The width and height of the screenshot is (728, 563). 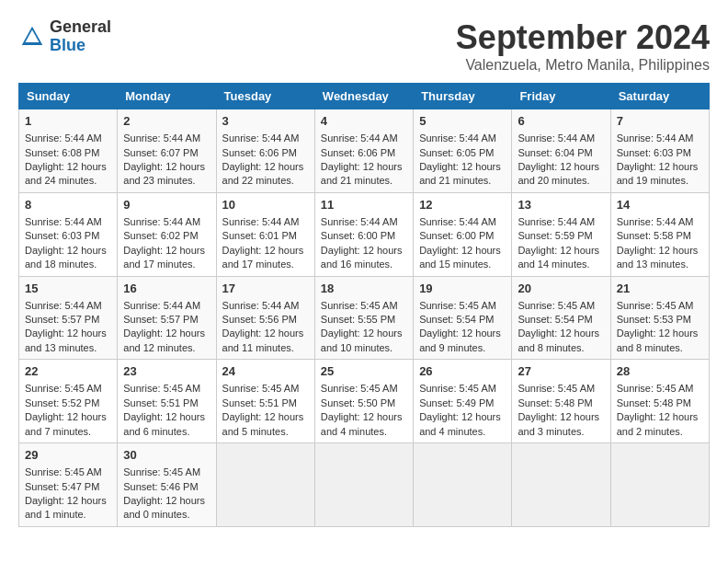 What do you see at coordinates (63, 153) in the screenshot?
I see `sunset-label: Sunset: 6:08 PM` at bounding box center [63, 153].